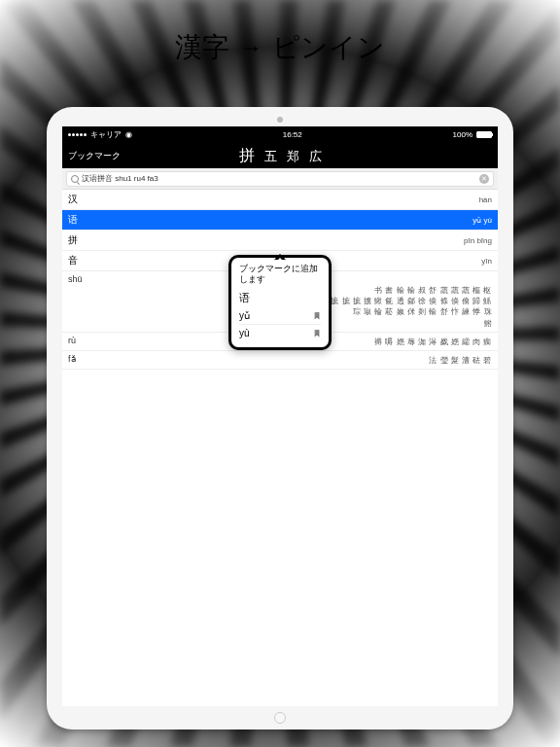  I want to click on char-row-chars: 褥 嗕 嫕 蓐 洳 淂 戤 嫕 繻 肉 瘸, so click(434, 342).